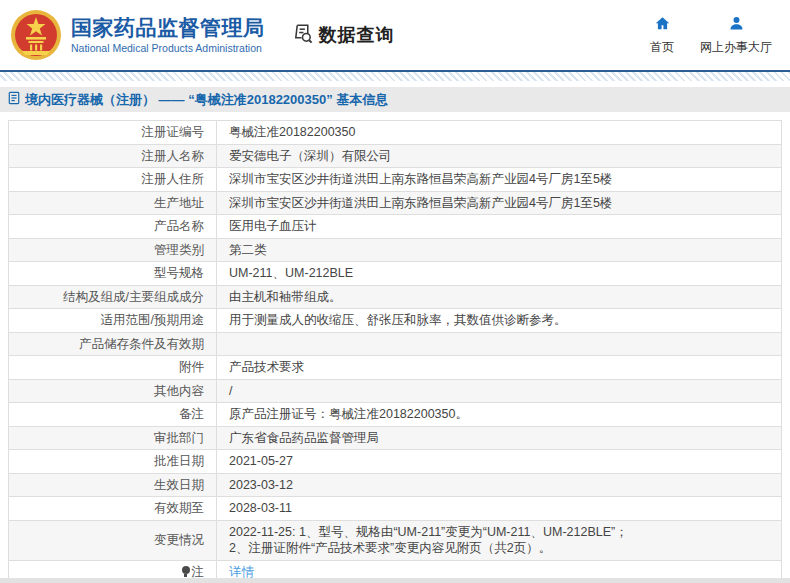 Image resolution: width=790 pixels, height=583 pixels. Describe the element at coordinates (113, 344) in the screenshot. I see `row-label: 产品储存条件及有效期` at that location.